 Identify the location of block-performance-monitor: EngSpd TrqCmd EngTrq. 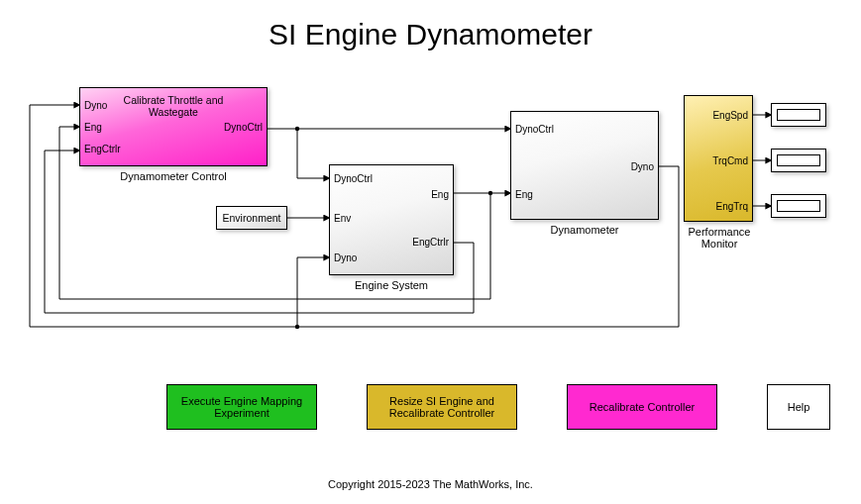
(718, 158).